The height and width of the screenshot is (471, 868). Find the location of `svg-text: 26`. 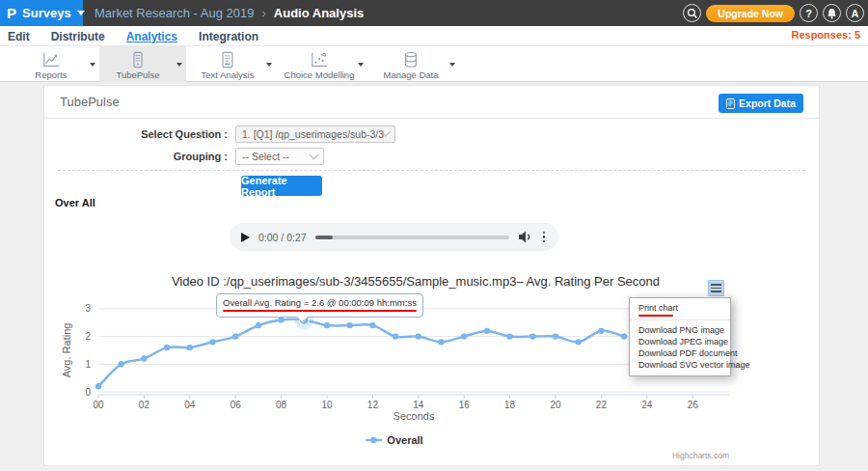

svg-text: 26 is located at coordinates (693, 405).